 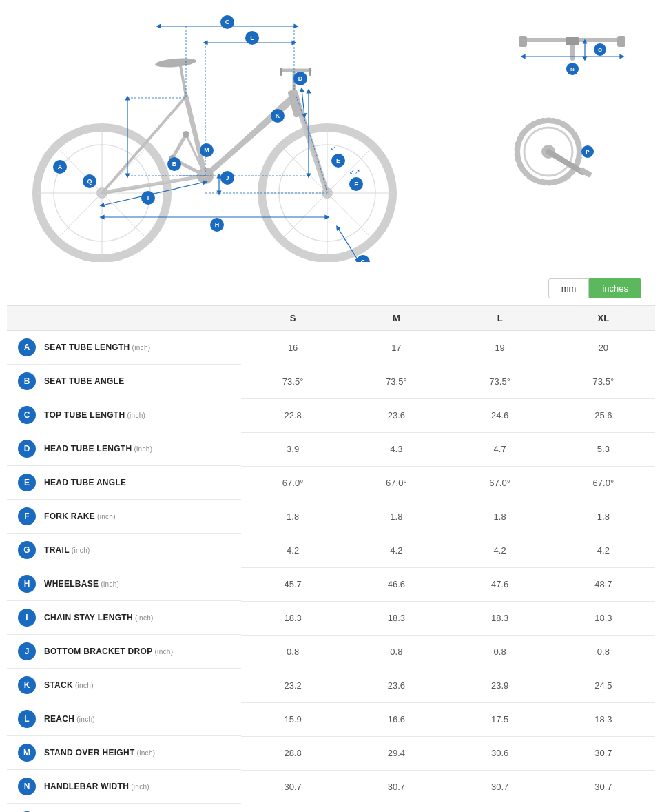 What do you see at coordinates (603, 517) in the screenshot?
I see `xl-value: 1.8` at bounding box center [603, 517].